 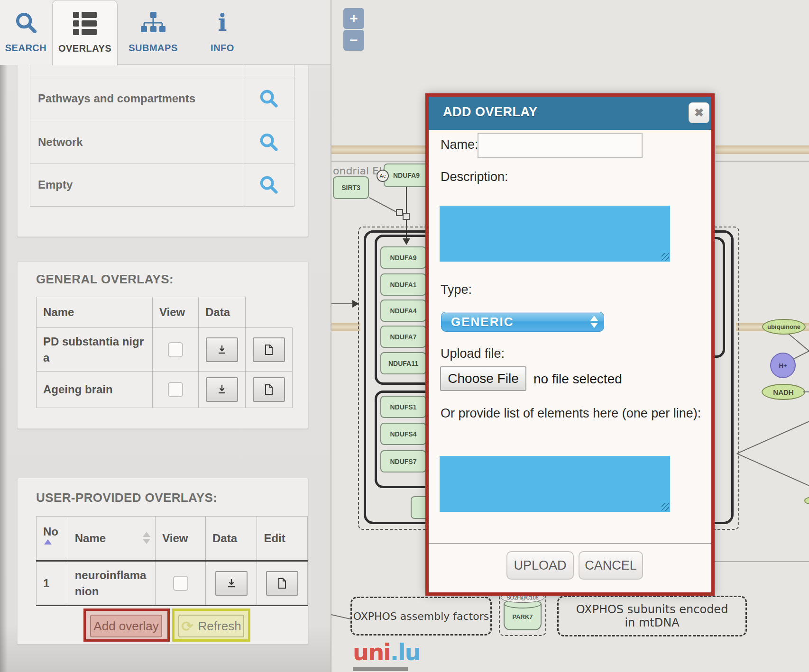 What do you see at coordinates (540, 566) in the screenshot?
I see `button-label: UPLOAD` at bounding box center [540, 566].